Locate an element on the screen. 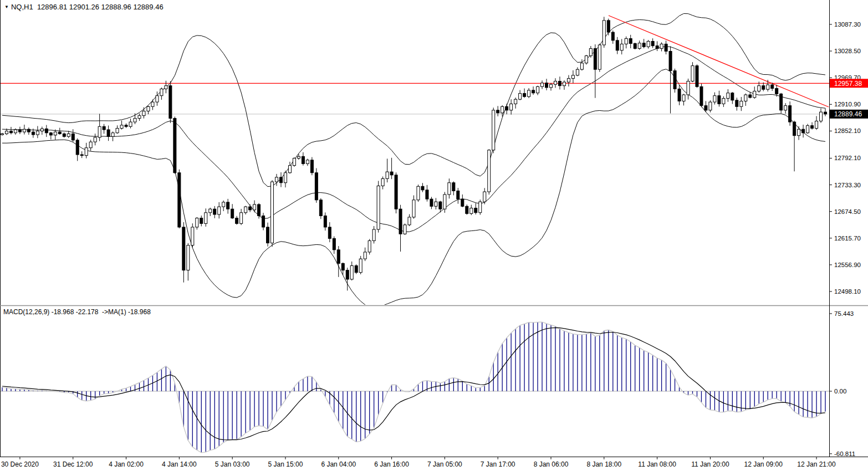  axis-label: 13087.30 is located at coordinates (847, 24).